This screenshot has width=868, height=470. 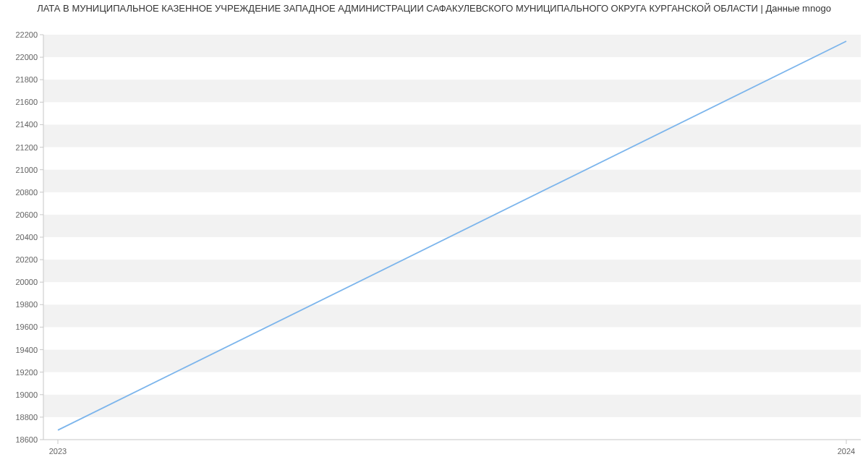 What do you see at coordinates (29, 440) in the screenshot?
I see `y-tick: 18600` at bounding box center [29, 440].